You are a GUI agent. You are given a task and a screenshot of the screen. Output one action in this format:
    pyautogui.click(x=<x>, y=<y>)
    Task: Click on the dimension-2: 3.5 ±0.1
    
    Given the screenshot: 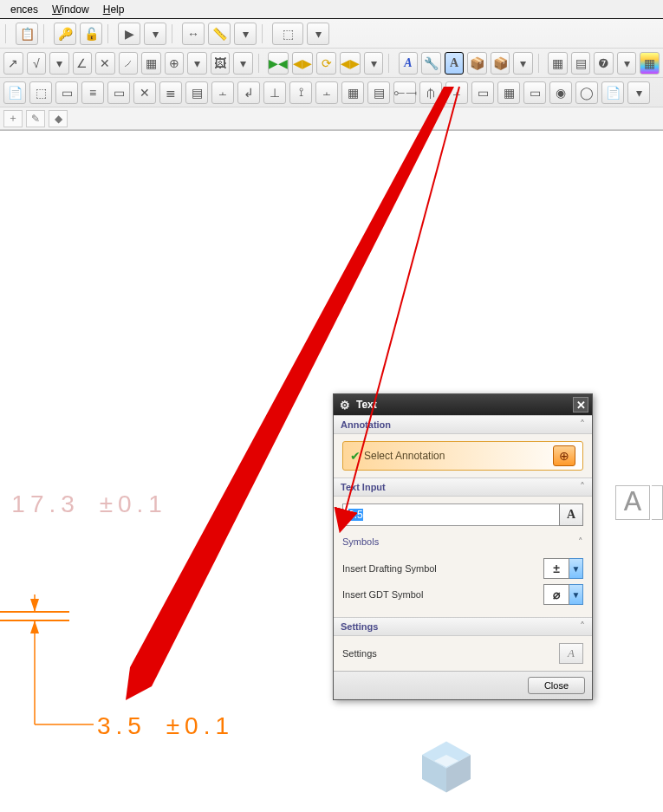 What is the action you would take?
    pyautogui.click(x=166, y=726)
    